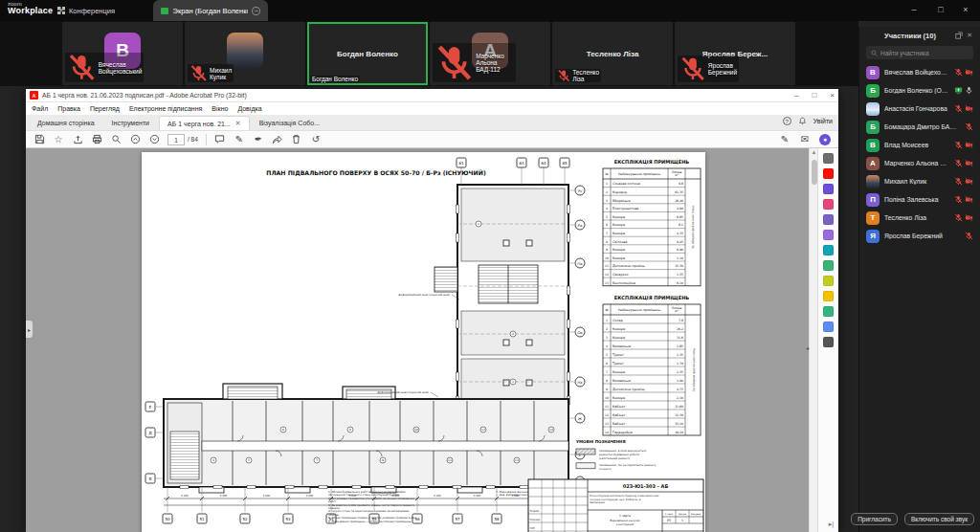 The image size is (980, 532). Describe the element at coordinates (607, 389) in the screenshot. I see `svg-text: 9` at that location.